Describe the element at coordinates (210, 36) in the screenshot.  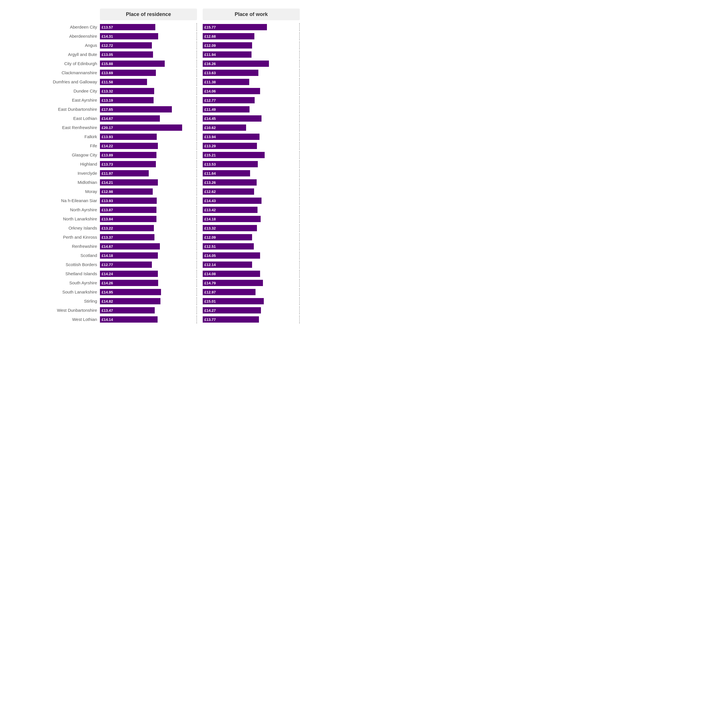
I see `work-value: £12.68` at that location.